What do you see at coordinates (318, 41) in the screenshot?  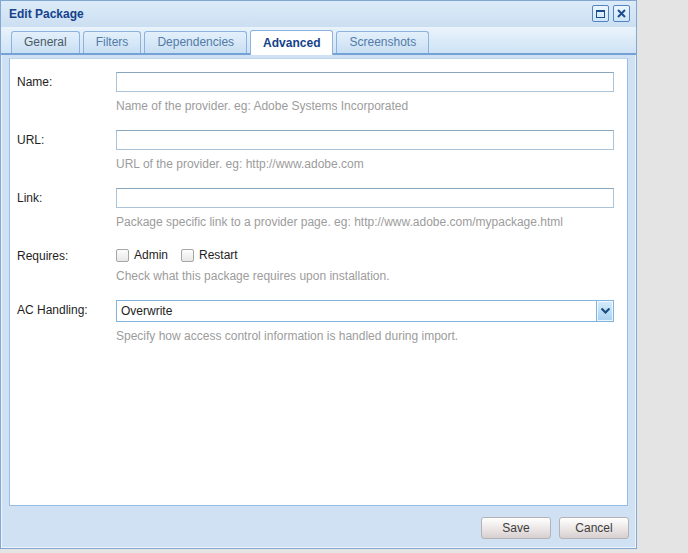 I see `tab-strip: General Filters Dependencies Advanced Sc…` at bounding box center [318, 41].